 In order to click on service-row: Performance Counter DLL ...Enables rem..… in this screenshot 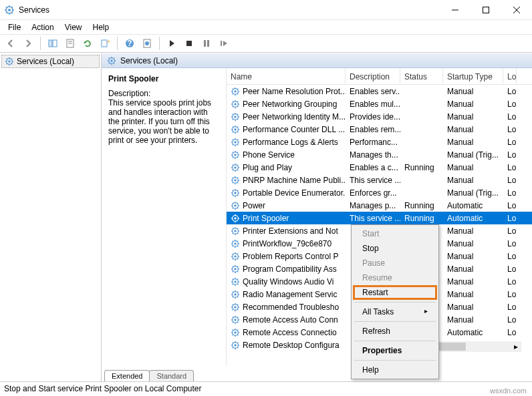, I will do `click(380, 130)`.